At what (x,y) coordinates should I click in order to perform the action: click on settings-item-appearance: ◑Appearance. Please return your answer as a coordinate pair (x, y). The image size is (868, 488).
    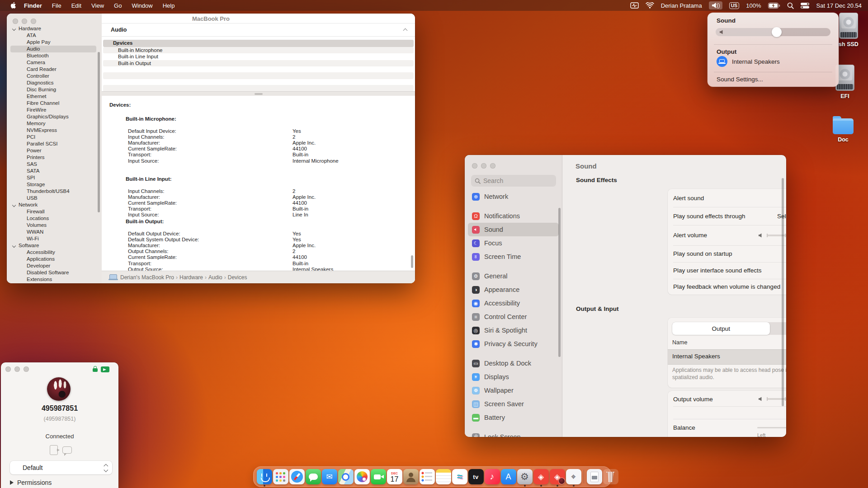
    Looking at the image, I should click on (514, 290).